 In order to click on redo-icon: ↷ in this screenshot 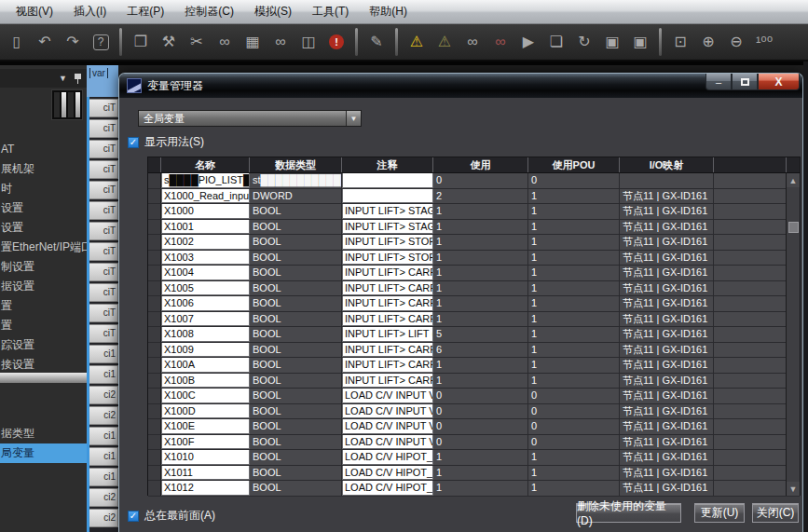, I will do `click(73, 42)`.